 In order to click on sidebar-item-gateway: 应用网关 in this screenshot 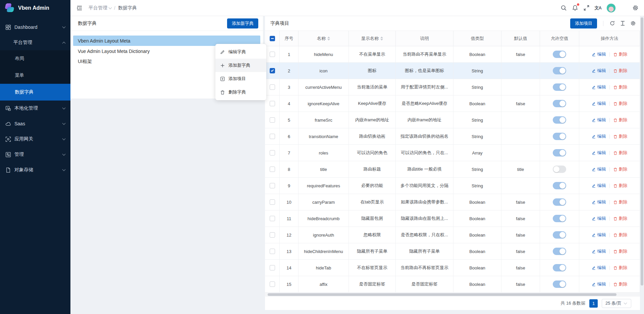, I will do `click(35, 139)`.